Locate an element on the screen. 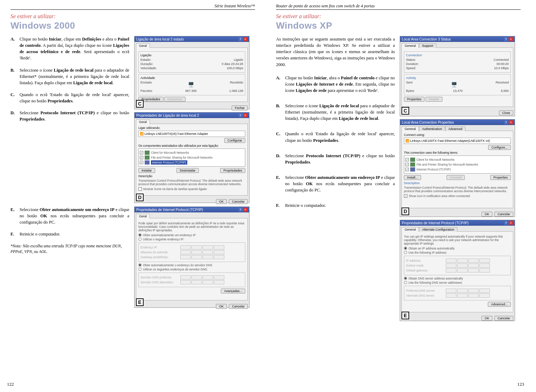 Image resolution: width=536 pixels, height=392 pixels. uninstall-button: Uninstall is located at coordinates (456, 177).